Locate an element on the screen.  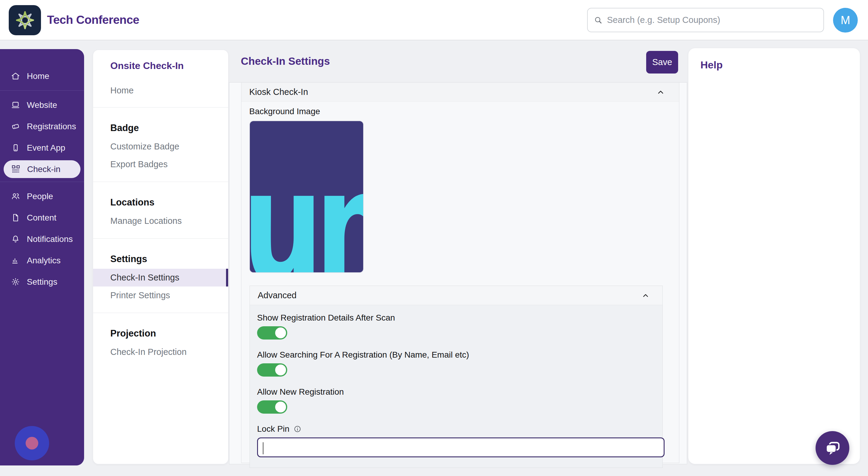
background-image-label: Background Image is located at coordinates (460, 112).